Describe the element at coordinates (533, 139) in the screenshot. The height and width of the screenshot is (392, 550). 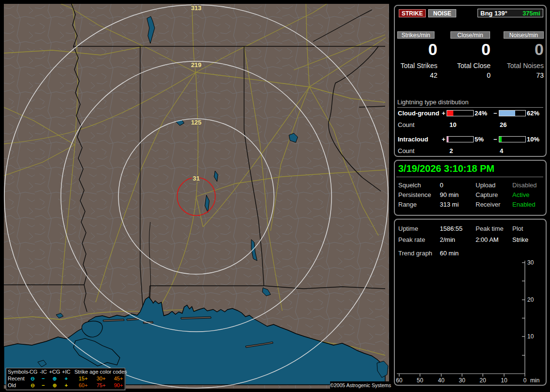
I see `ic-negative-pct: 10%` at that location.